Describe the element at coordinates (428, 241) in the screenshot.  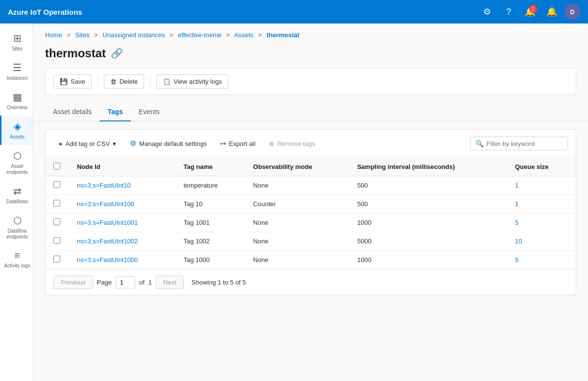
I see `row-sampling-interval: 5000` at that location.